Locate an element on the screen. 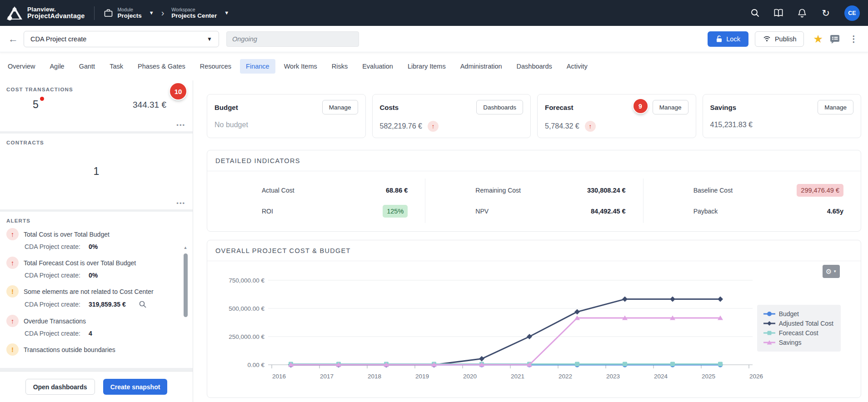 The image size is (868, 402). project-status-field: Ongoing is located at coordinates (293, 39).